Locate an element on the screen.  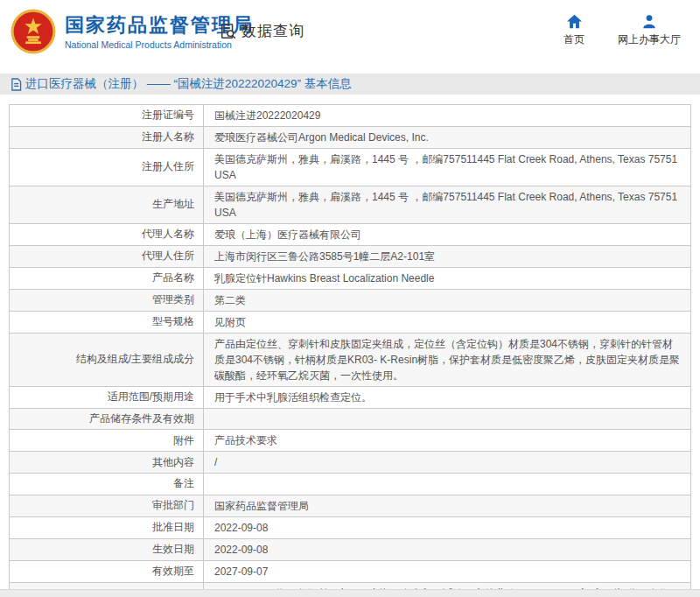
table-row: 型号规格见附页 is located at coordinates (350, 322).